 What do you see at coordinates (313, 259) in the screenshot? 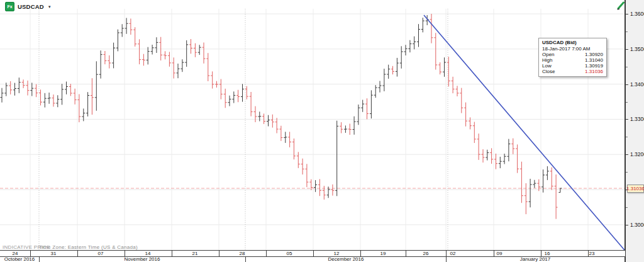
I see `time-axis-month-row: October 2016November 2016December 2016Ja…` at bounding box center [313, 259].